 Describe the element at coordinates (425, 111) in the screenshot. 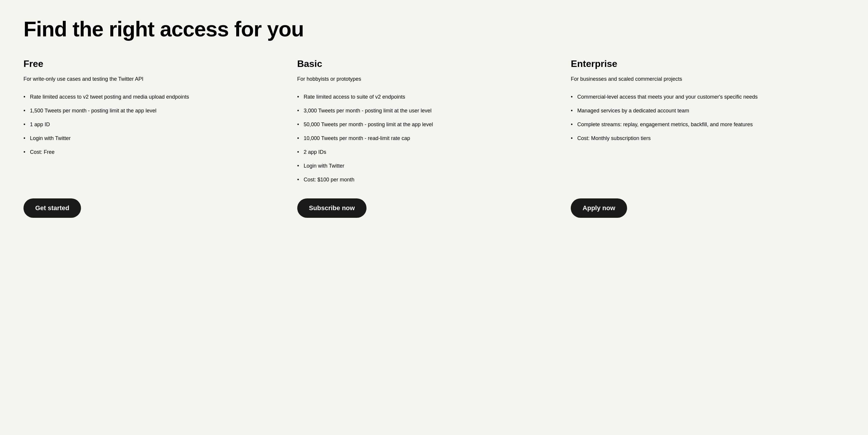

I see `list-item: 3,000 Tweets per month - posting limit a…` at that location.